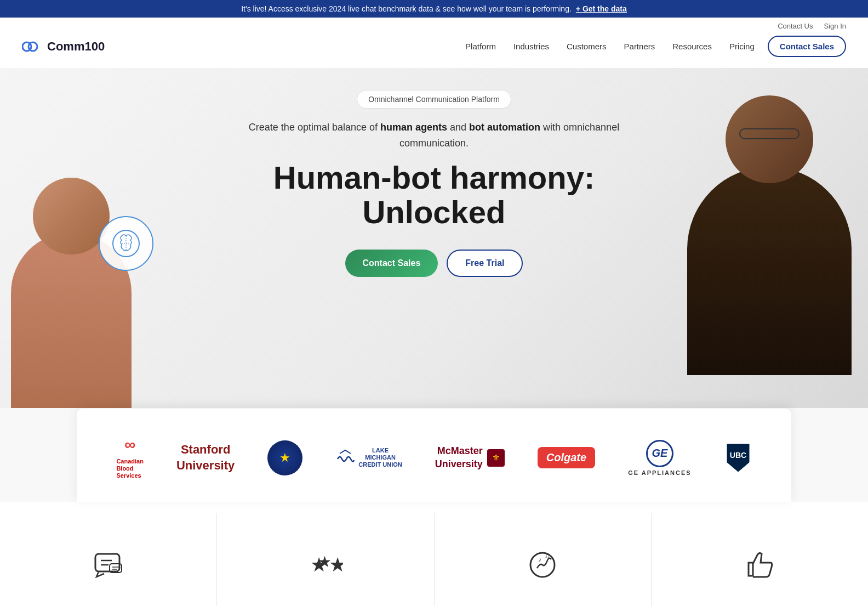 This screenshot has width=868, height=606. Describe the element at coordinates (835, 26) in the screenshot. I see `sign-in-link: Sign In` at that location.